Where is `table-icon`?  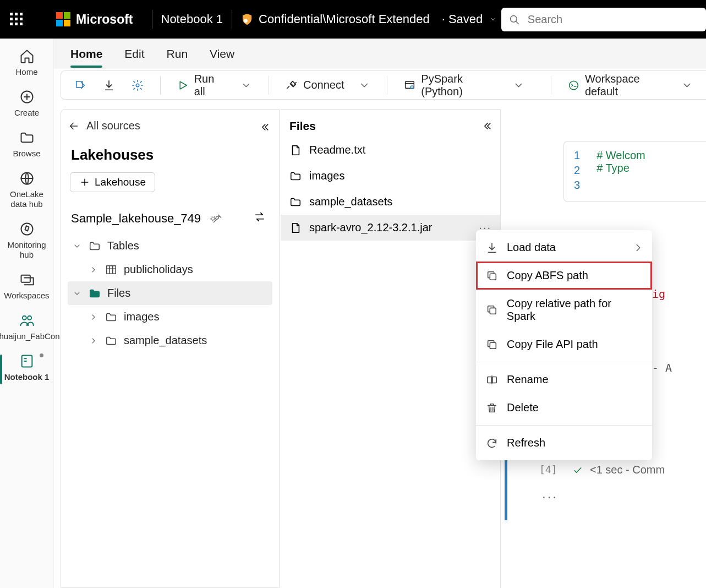
table-icon is located at coordinates (111, 270).